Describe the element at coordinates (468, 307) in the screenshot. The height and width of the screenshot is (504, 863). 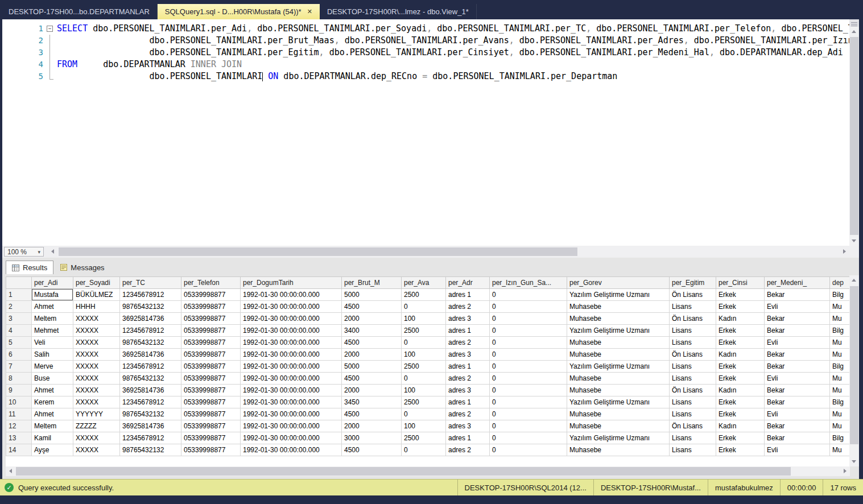
I see `grid-cell: adres 2` at that location.